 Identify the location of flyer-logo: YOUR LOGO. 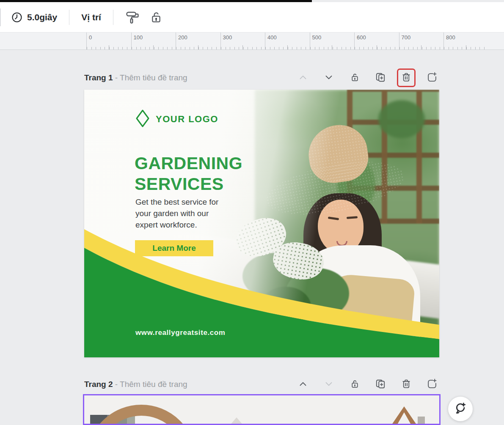
(177, 119).